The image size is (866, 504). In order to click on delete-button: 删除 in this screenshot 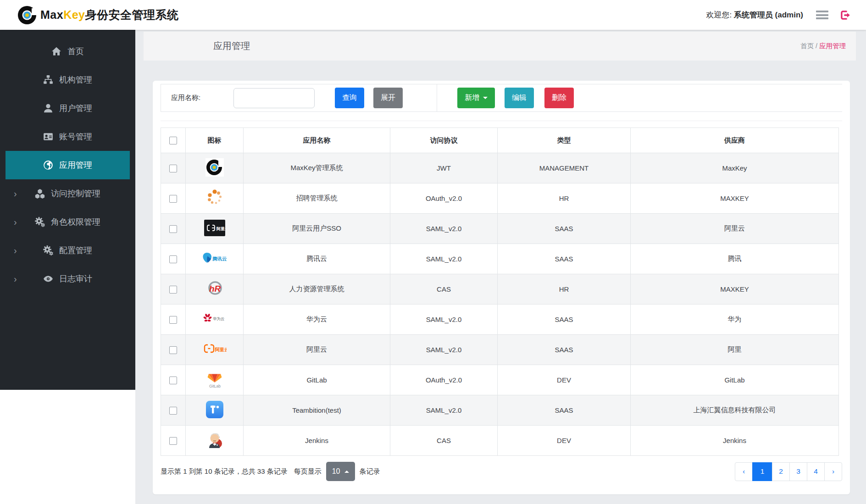, I will do `click(559, 98)`.